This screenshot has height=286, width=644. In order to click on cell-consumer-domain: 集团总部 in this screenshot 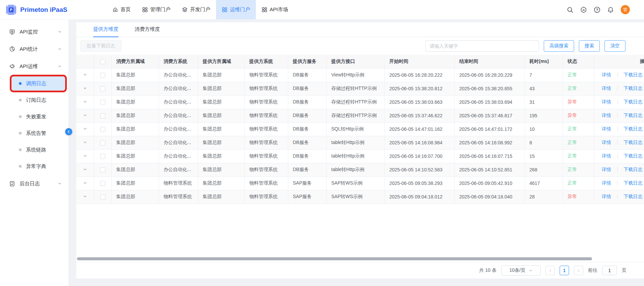, I will do `click(135, 197)`.